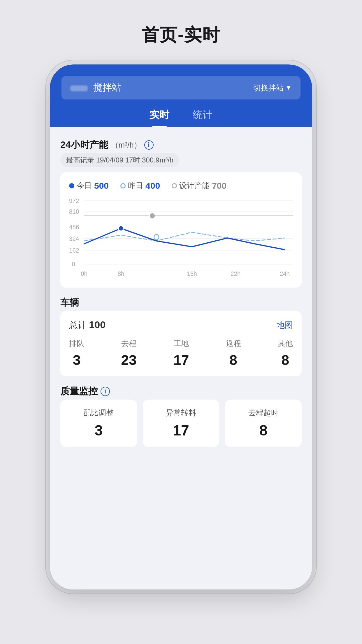 Image resolution: width=362 pixels, height=644 pixels. I want to click on phone-header: 搅拌站 切换拌站 ▼ 实时 统计, so click(181, 96).